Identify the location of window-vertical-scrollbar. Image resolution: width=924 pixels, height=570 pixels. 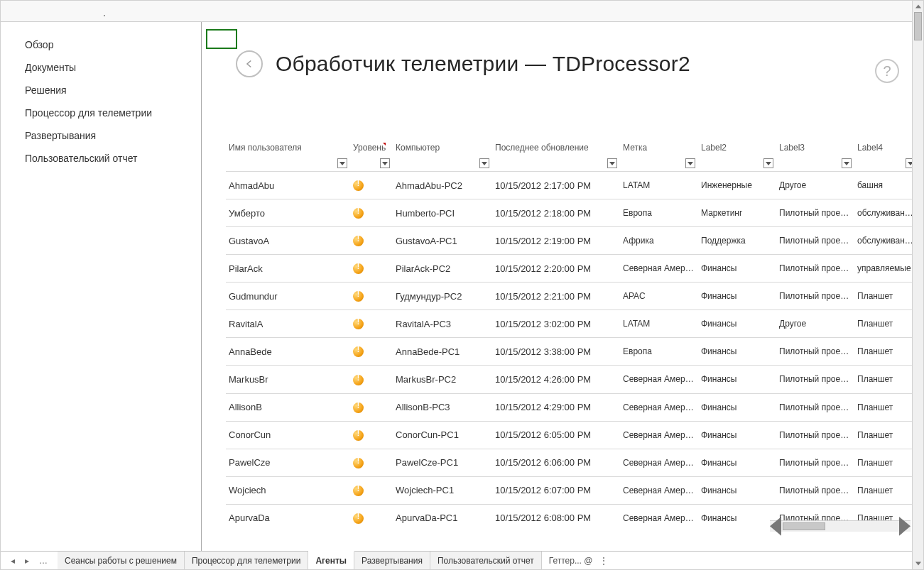
(918, 285).